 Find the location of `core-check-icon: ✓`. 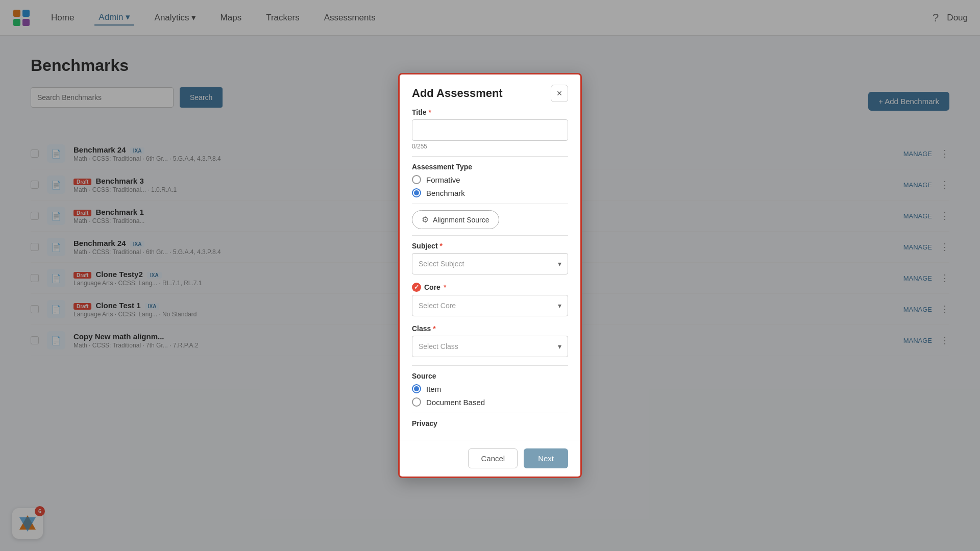

core-check-icon: ✓ is located at coordinates (416, 287).